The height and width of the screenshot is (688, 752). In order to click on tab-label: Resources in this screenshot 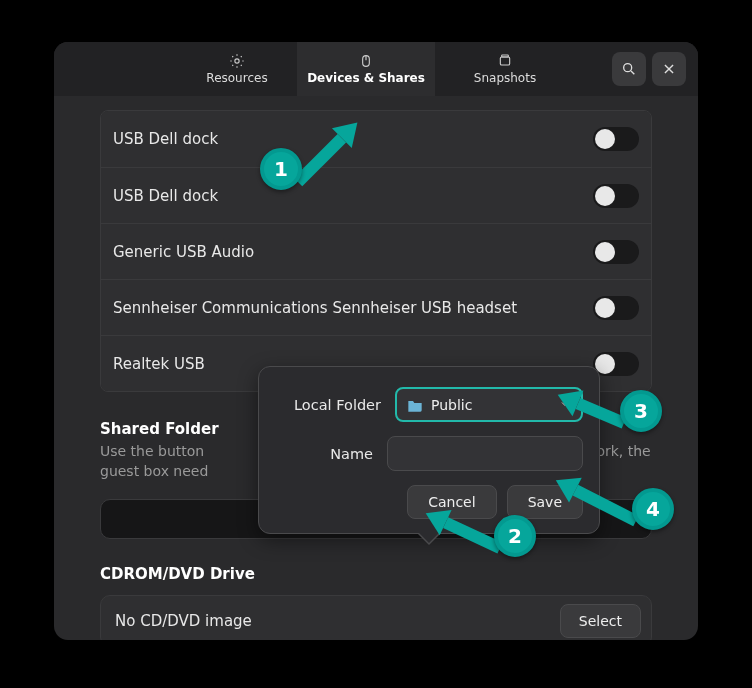, I will do `click(236, 78)`.